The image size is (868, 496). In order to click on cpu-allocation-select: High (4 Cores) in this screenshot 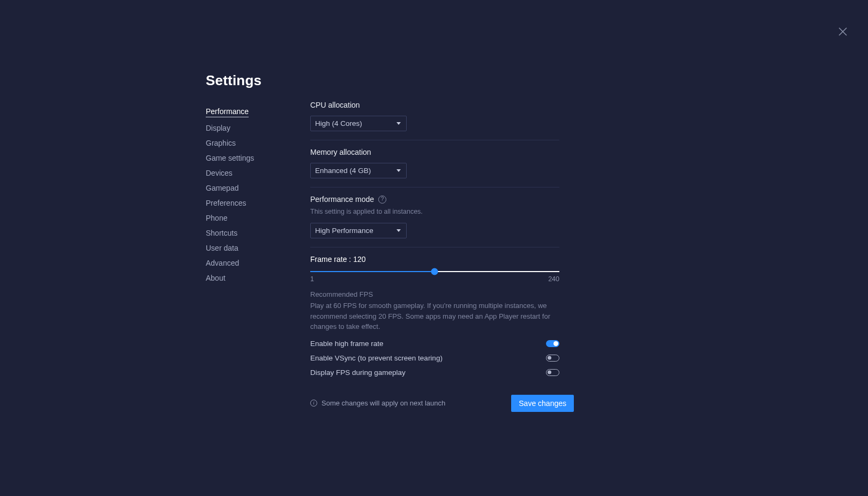, I will do `click(358, 123)`.